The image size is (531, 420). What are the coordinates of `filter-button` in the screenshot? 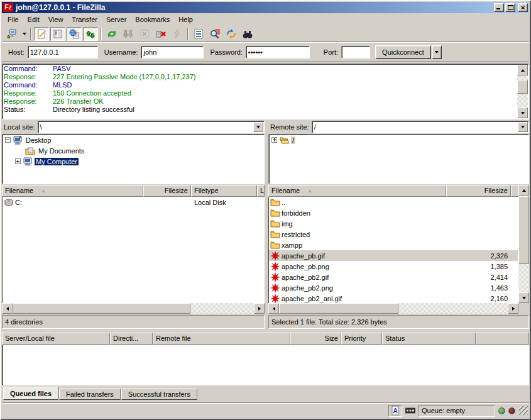 It's located at (199, 34).